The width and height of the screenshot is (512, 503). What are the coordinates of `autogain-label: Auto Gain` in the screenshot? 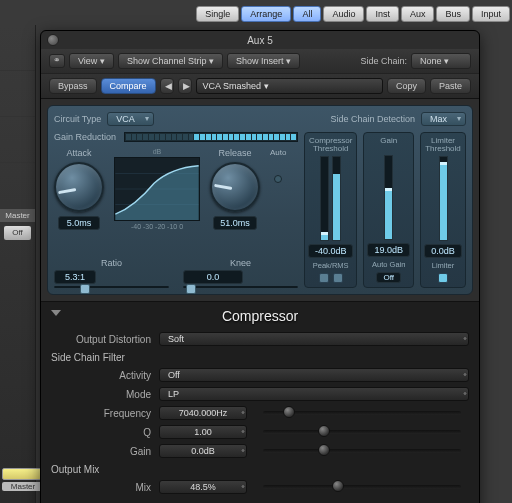 It's located at (388, 264).